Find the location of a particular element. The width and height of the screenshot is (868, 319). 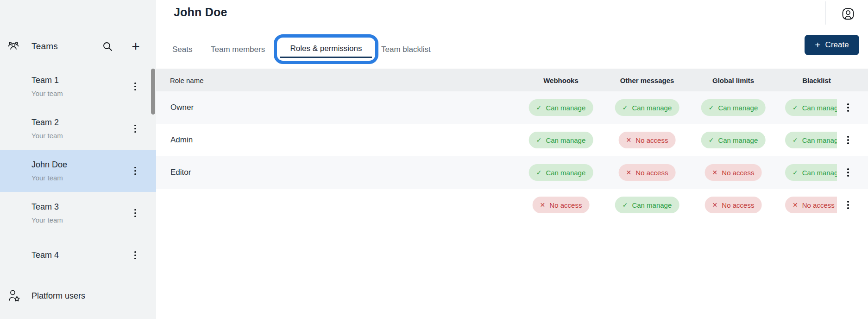

header-divider is located at coordinates (825, 13).